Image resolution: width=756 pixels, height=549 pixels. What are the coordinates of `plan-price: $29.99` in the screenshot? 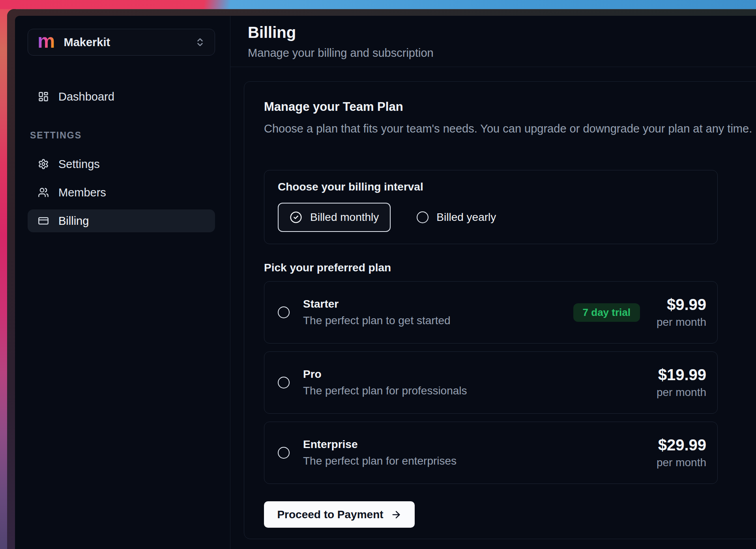 It's located at (677, 445).